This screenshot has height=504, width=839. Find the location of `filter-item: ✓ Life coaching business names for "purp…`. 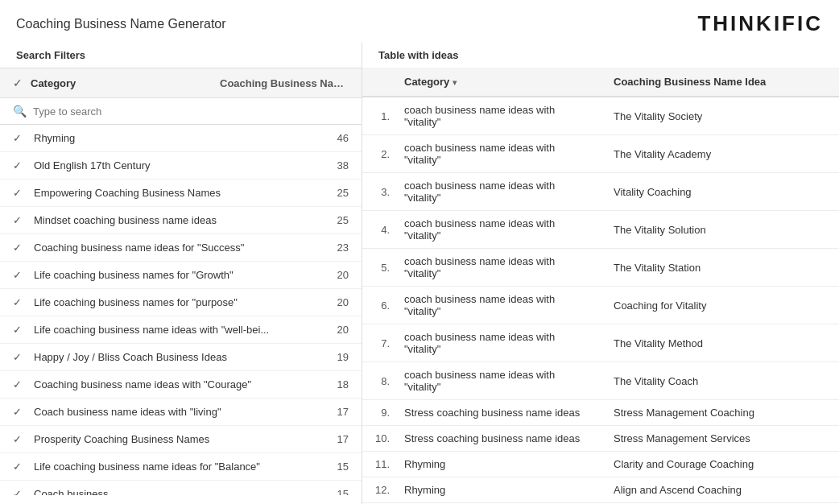

filter-item: ✓ Life coaching business names for "purp… is located at coordinates (180, 303).